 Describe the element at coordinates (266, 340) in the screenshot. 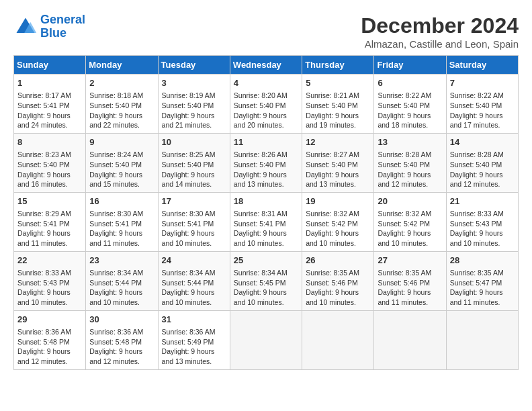

I see `week-row-5: 29Sunrise: 8:36 AMSunset: 5:48 PMDayligh…` at that location.